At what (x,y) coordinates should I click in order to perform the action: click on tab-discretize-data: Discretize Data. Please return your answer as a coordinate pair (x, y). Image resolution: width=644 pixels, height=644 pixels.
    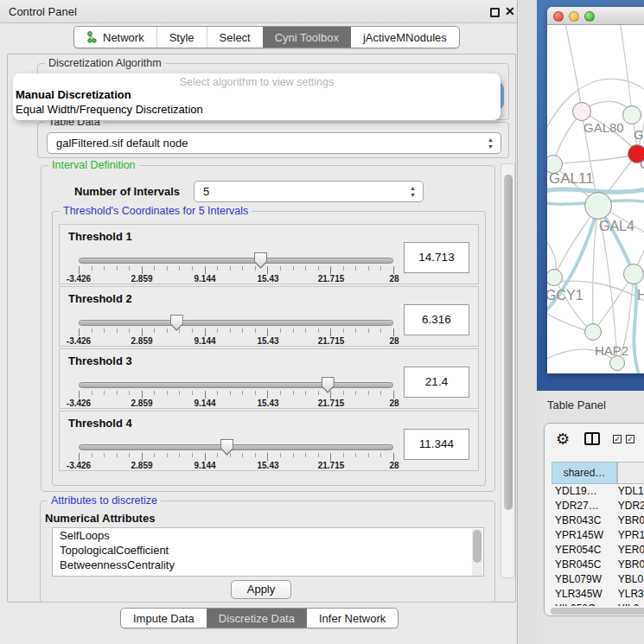
    Looking at the image, I should click on (257, 618).